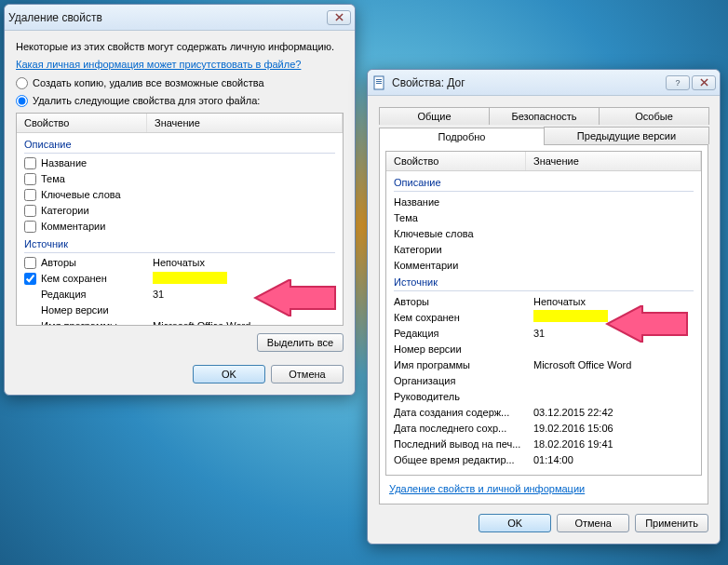 The image size is (728, 565). What do you see at coordinates (97, 278) in the screenshot?
I see `property-label: Кем сохранен` at bounding box center [97, 278].